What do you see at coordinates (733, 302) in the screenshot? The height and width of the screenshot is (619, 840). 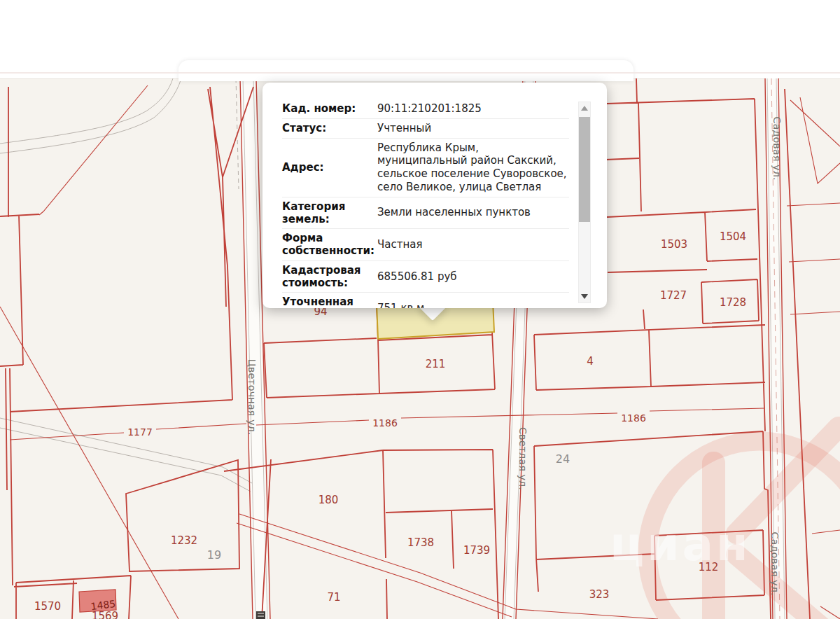 I see `parcel-label-1728: 1728` at bounding box center [733, 302].